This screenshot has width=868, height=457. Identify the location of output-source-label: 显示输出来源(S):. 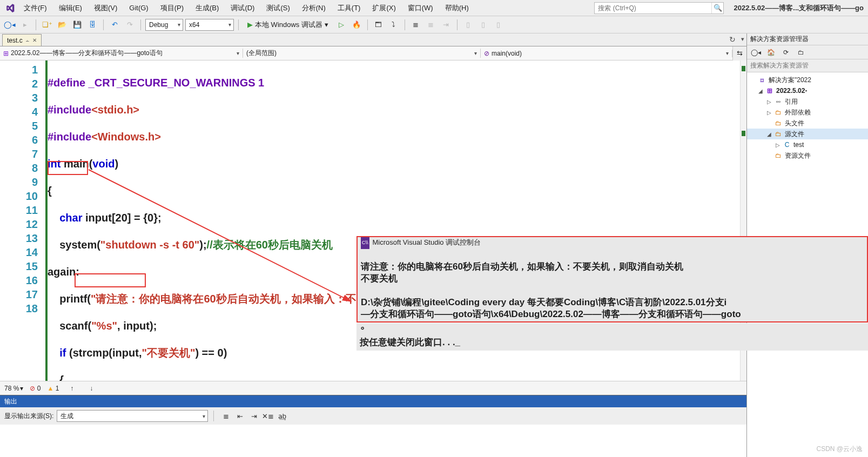
(29, 416).